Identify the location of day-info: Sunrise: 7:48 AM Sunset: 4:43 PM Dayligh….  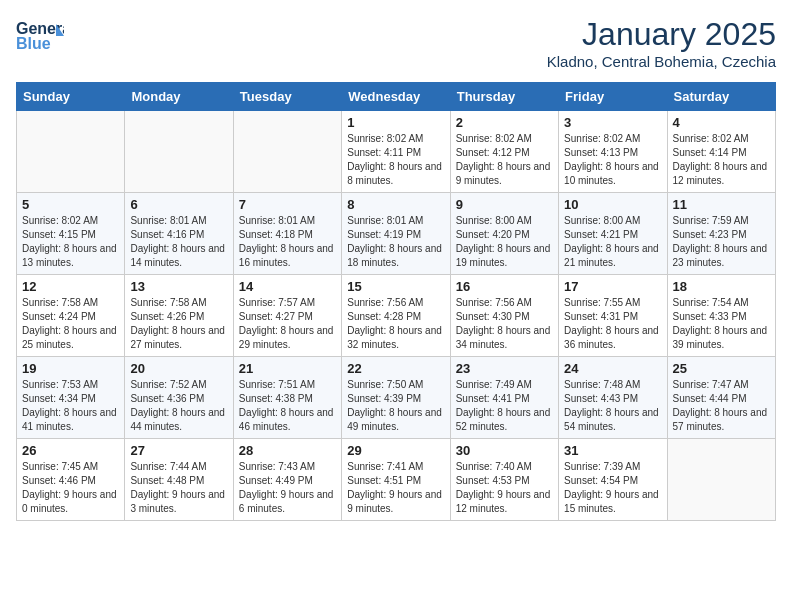
(612, 406).